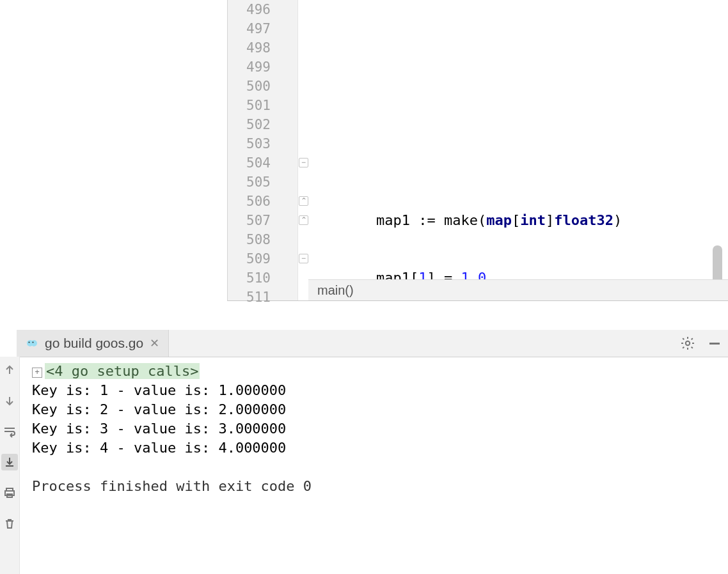 The width and height of the screenshot is (728, 574). I want to click on code-line: map1 := make(map[int]float32), so click(518, 221).